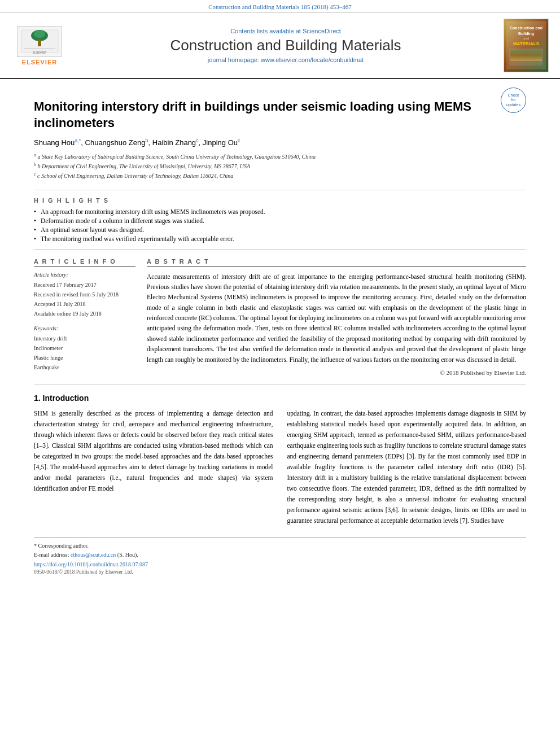 This screenshot has width=560, height=747. What do you see at coordinates (85, 317) in the screenshot?
I see `article-info-column: A R T I C L E I N F O Article history: R…` at bounding box center [85, 317].